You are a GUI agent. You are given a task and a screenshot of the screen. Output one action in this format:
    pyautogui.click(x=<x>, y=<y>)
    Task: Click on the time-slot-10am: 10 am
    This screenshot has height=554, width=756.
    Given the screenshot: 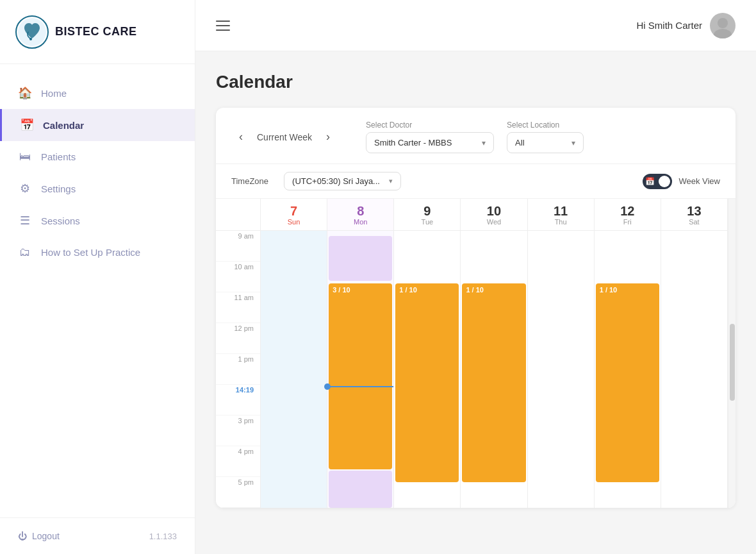 What is the action you would take?
    pyautogui.click(x=238, y=277)
    